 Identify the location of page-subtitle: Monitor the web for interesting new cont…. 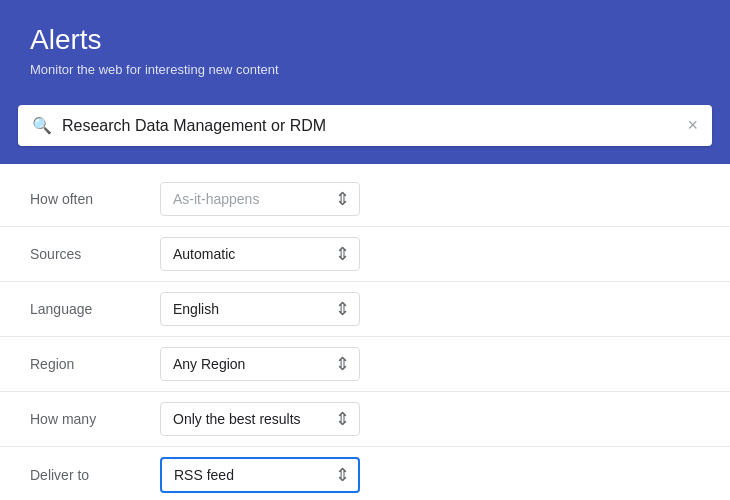
(365, 70).